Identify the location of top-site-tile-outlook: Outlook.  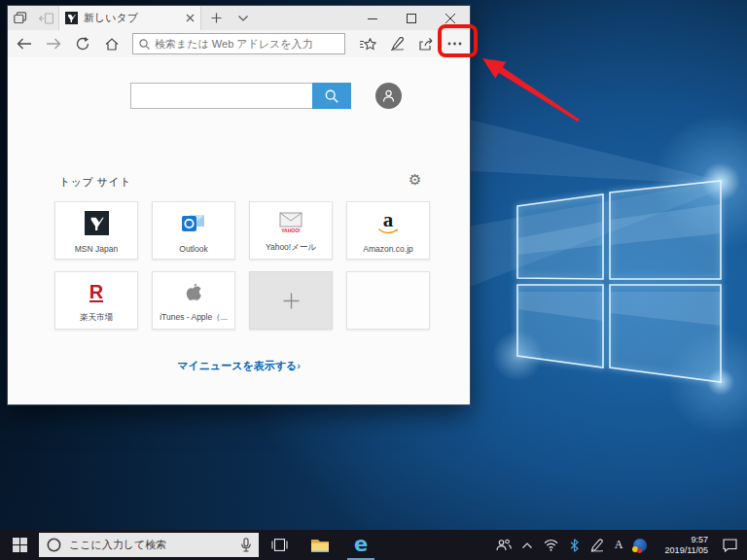
(194, 230).